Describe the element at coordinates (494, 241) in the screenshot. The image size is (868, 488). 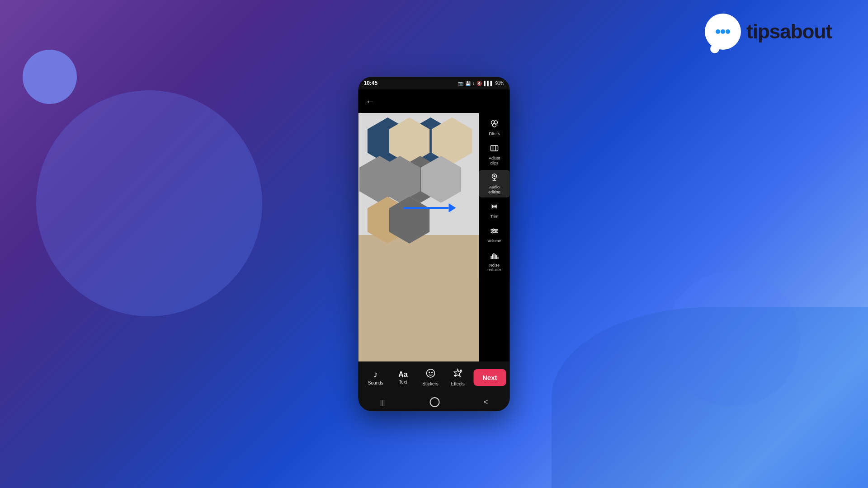
I see `volume-label: Volume` at that location.